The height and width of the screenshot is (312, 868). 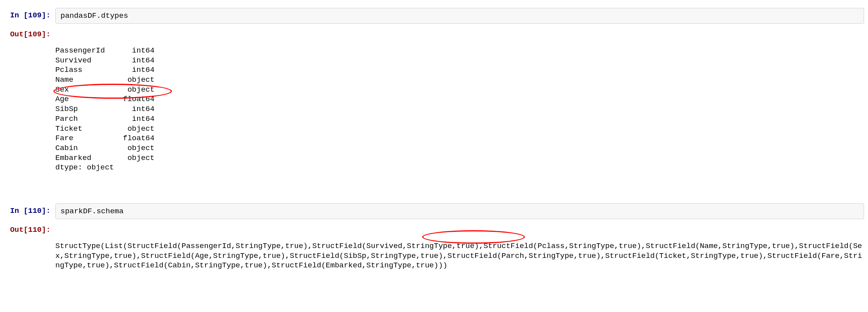 What do you see at coordinates (434, 211) in the screenshot?
I see `cell-in-110: In [110]: sparkDF.schema` at bounding box center [434, 211].